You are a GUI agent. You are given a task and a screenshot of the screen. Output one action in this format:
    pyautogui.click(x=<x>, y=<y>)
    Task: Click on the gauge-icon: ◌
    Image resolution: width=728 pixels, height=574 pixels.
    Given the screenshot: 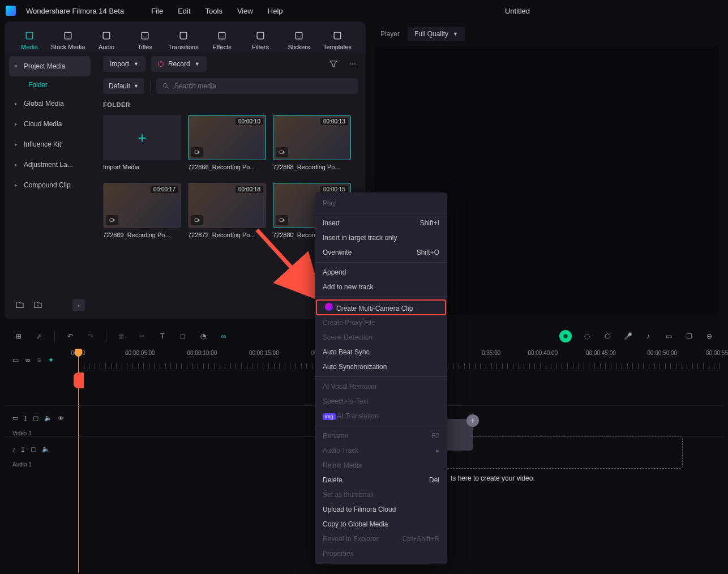 What is the action you would take?
    pyautogui.click(x=587, y=336)
    